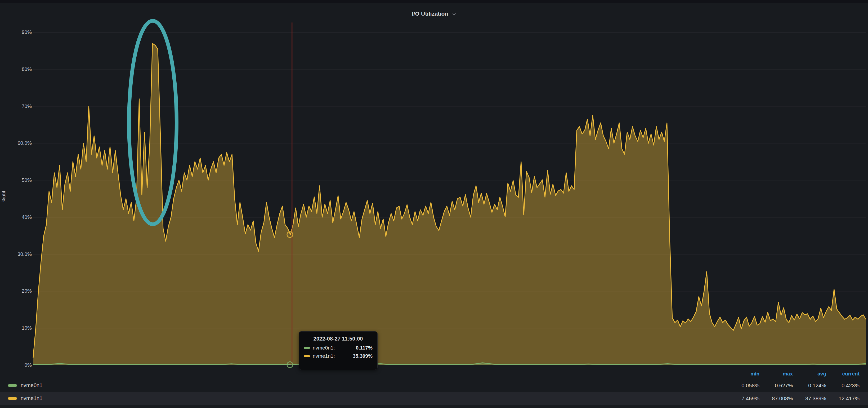  Describe the element at coordinates (354, 356) in the screenshot. I see `tooltip-series-value: 35.309%` at that location.